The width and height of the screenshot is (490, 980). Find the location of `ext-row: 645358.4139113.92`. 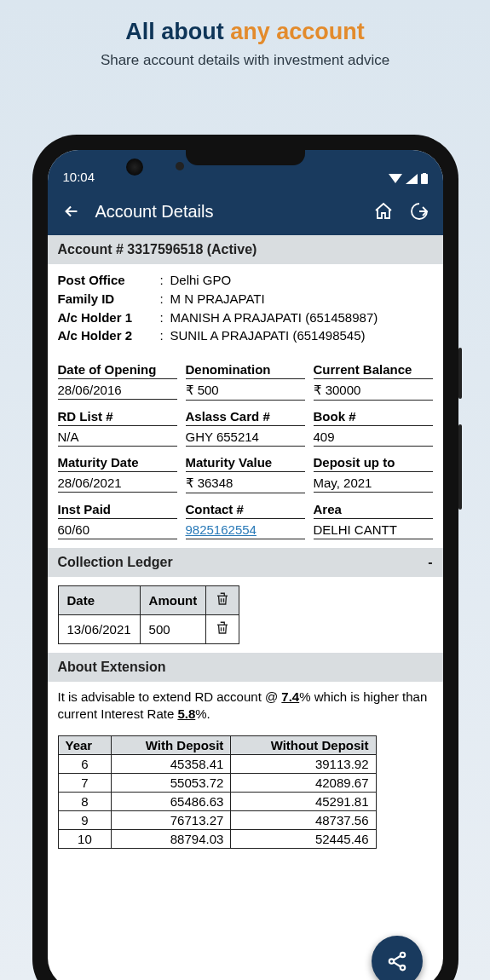

ext-row: 645358.4139113.92 is located at coordinates (216, 764).